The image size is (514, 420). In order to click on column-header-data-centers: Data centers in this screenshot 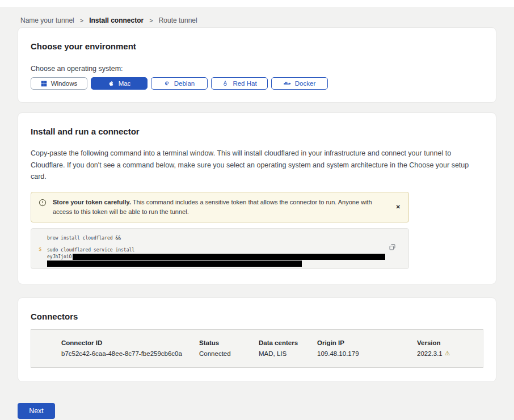, I will do `click(288, 343)`.